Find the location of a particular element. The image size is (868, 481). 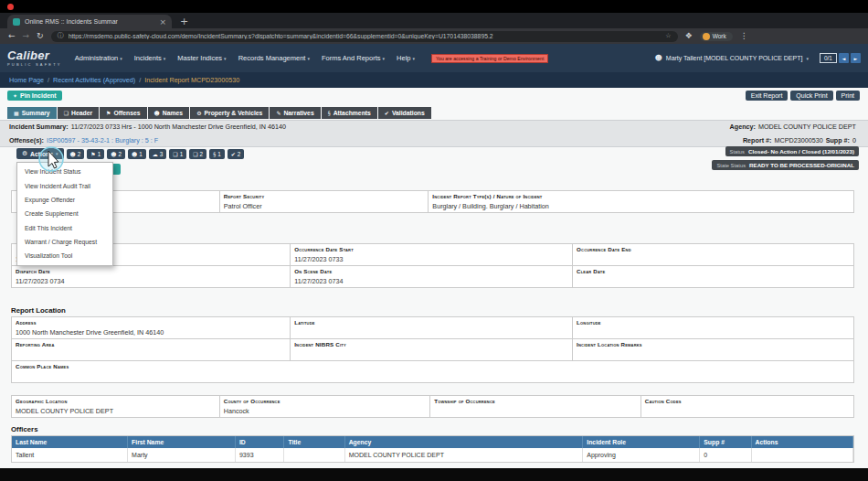

menu-item-edit-this-incident: Edit This Incident is located at coordinates (65, 229).